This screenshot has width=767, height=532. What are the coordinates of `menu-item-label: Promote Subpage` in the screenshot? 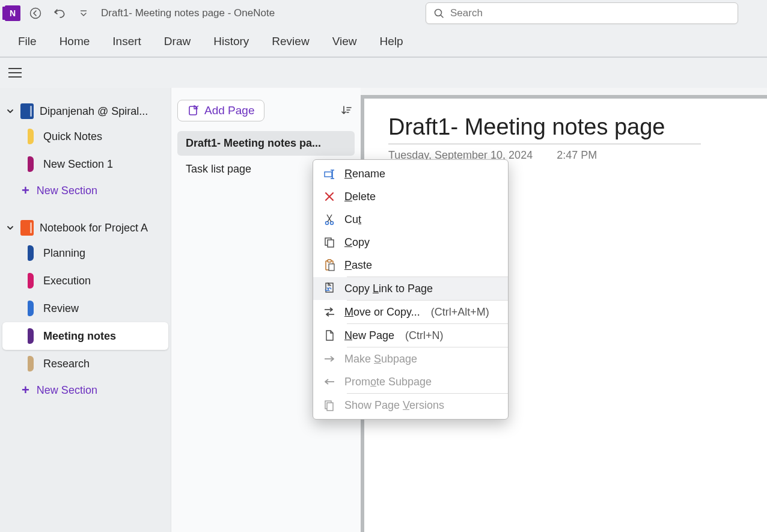 It's located at (388, 382).